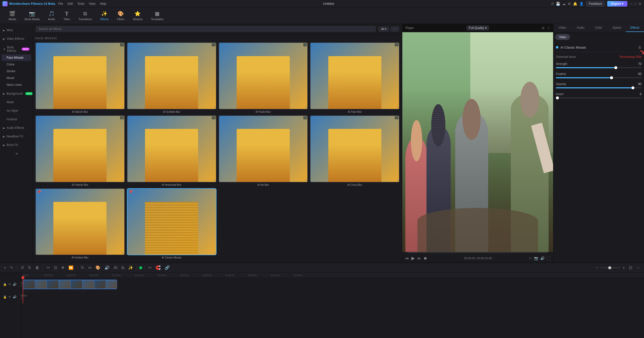  What do you see at coordinates (16, 119) in the screenshot?
I see `section-header-festival: Festival` at bounding box center [16, 119].